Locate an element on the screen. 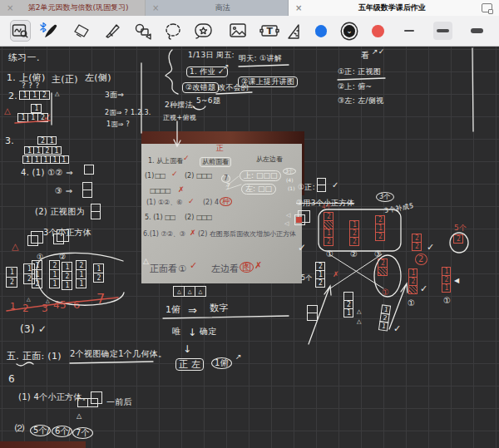  black-color-swatch-selected: ⌄ is located at coordinates (349, 32).